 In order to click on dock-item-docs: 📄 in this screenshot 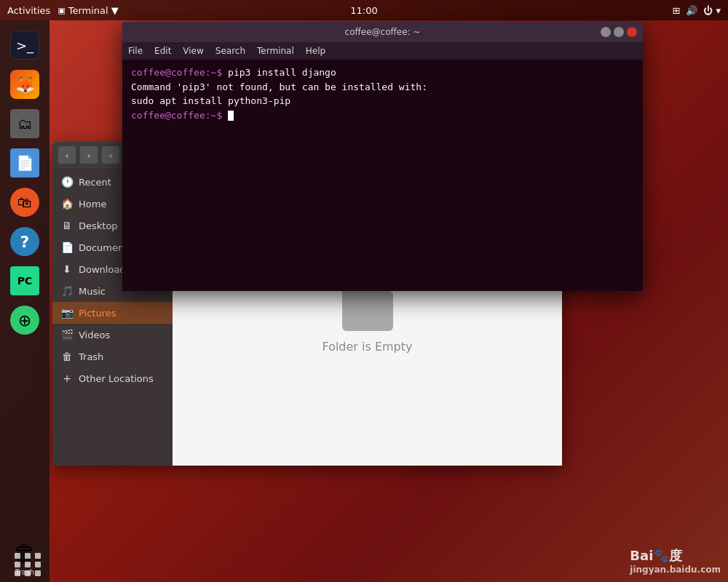, I will do `click(25, 163)`.